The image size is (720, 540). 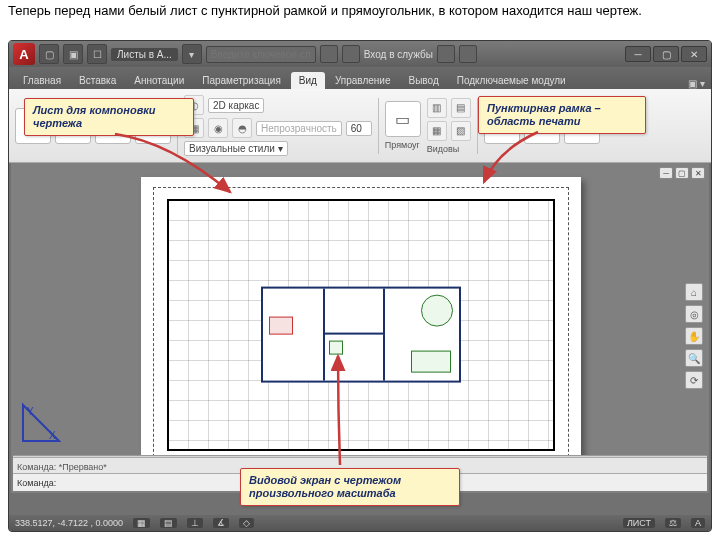 I want to click on tab-manage: Управление, so click(x=363, y=80).